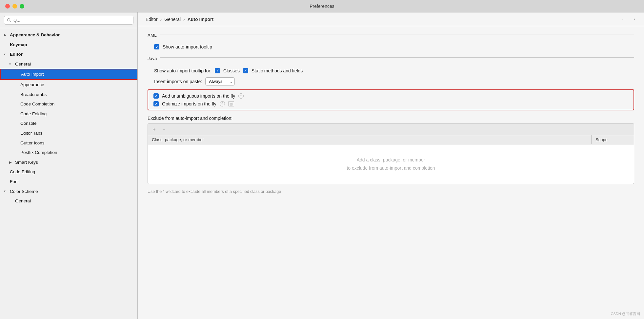 The width and height of the screenshot is (644, 319). What do you see at coordinates (183, 71) in the screenshot?
I see `java-tooltip-label: Show auto-import tooltip for:` at bounding box center [183, 71].